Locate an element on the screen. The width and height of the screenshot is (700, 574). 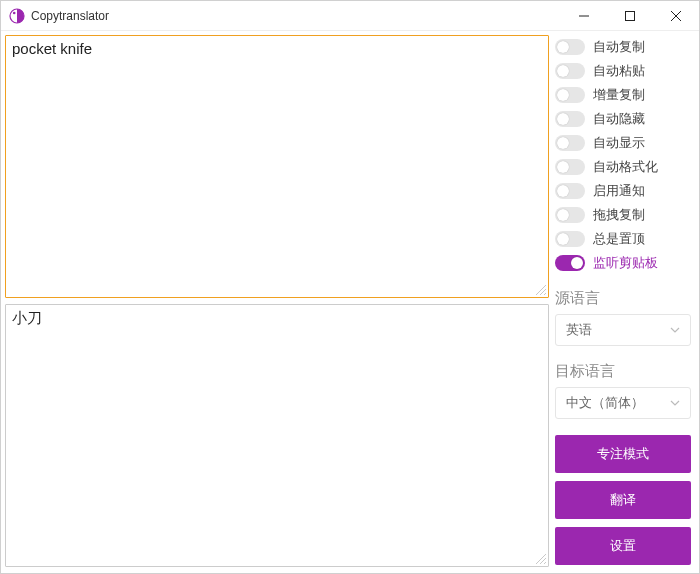
close-icon is located at coordinates (676, 16).